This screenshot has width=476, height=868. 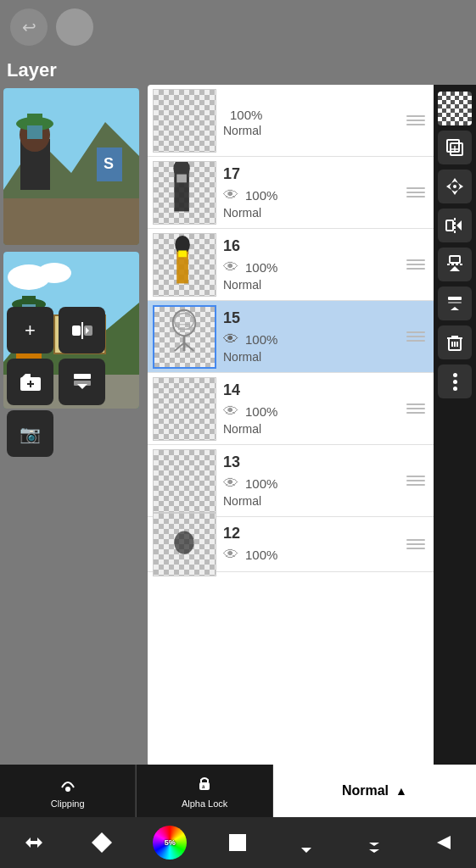 I want to click on layer-thumbnail-selected, so click(x=185, y=337).